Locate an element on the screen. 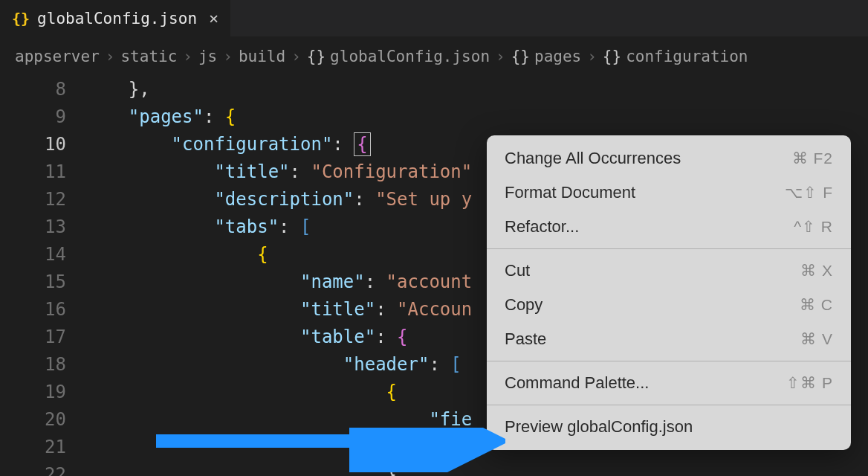 Image resolution: width=868 pixels, height=476 pixels. breadcrumb-item: {} configuration is located at coordinates (676, 57).